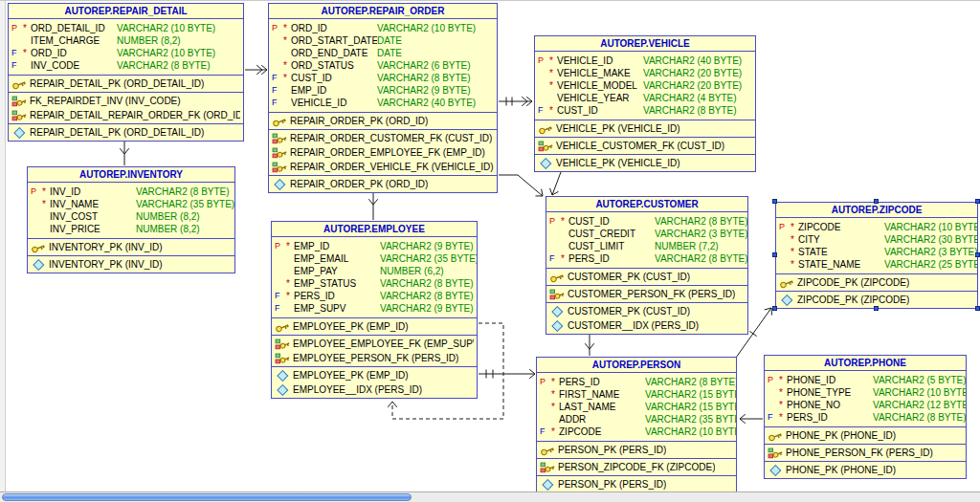 The image size is (980, 502). Describe the element at coordinates (865, 417) in the screenshot. I see `table-phone: AUTOREP.PHONEP*PHONE_IDVARCHAR2 (5 BYTE)…` at that location.